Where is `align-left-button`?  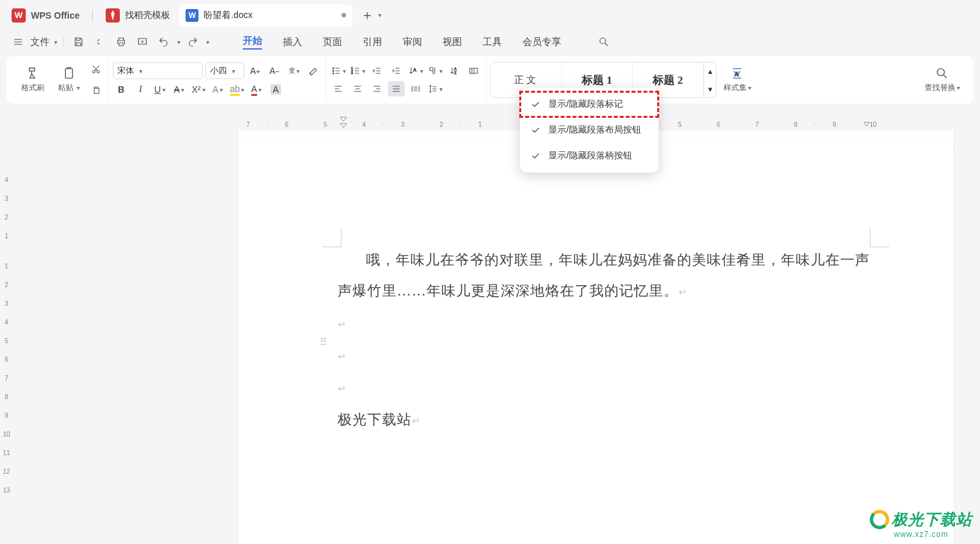 align-left-button is located at coordinates (338, 89).